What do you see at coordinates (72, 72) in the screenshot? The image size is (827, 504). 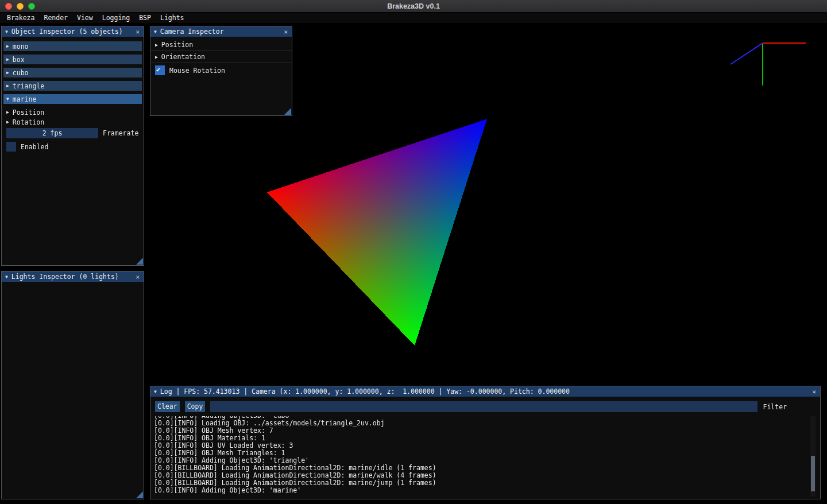 I see `object-header: ▶ cubo` at bounding box center [72, 72].